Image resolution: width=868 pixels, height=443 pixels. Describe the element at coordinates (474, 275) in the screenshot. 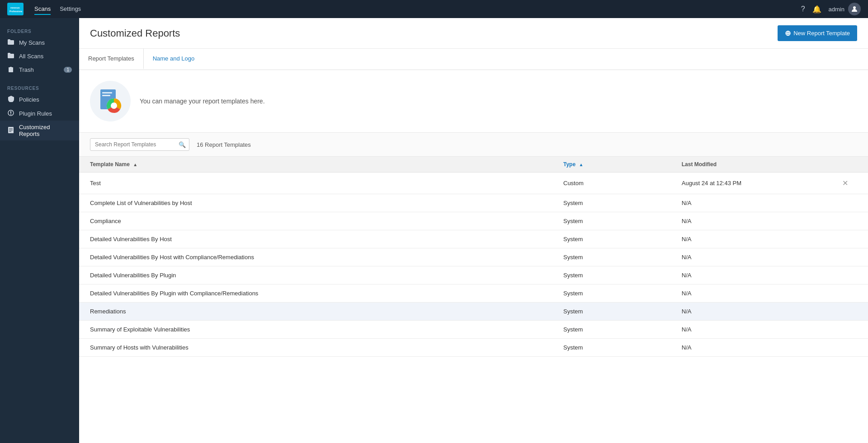

I see `table-row: Detailed Vulnerabilities By PluginSystem…` at that location.